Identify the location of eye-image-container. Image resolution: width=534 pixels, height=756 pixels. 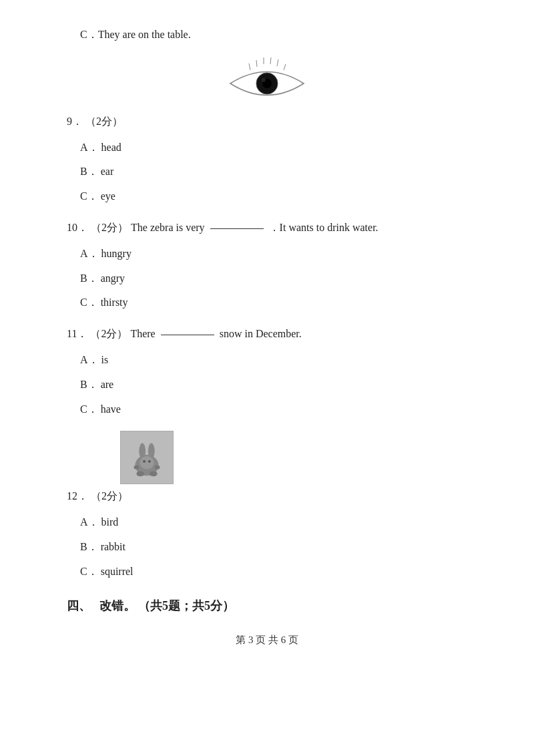
(267, 81).